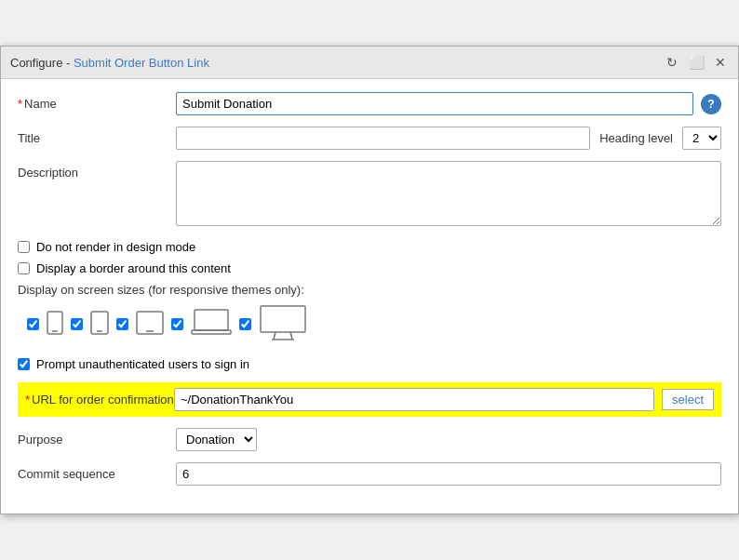 The width and height of the screenshot is (739, 560). What do you see at coordinates (123, 324) in the screenshot?
I see `screen-tablet-checkbox` at bounding box center [123, 324].